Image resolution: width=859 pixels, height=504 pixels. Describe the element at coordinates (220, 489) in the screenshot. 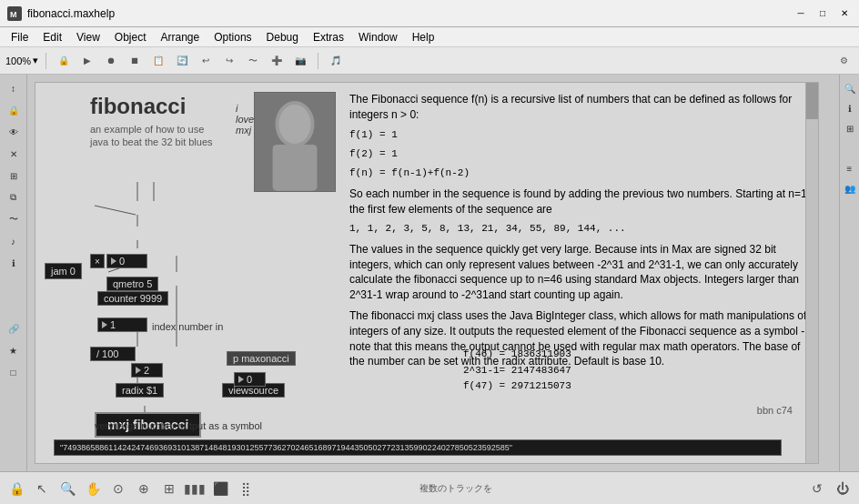

I see `status-patch-icon: ⬛` at that location.